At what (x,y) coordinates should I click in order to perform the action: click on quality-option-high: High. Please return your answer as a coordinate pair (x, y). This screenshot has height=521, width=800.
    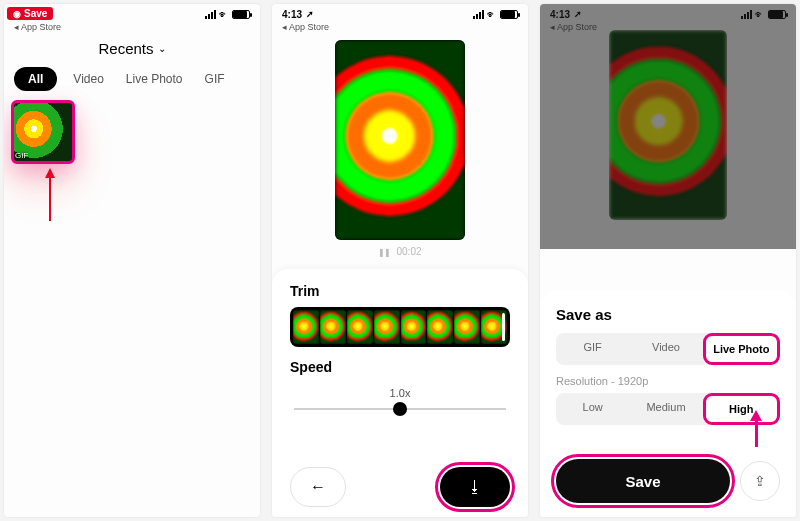
    Looking at the image, I should click on (742, 409).